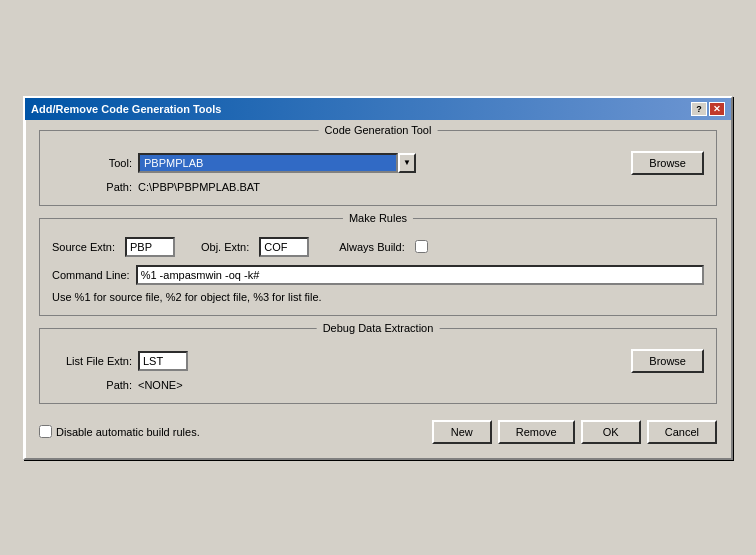  I want to click on debug-fields: List File Extn: Path: <NONE>, so click(332, 366).